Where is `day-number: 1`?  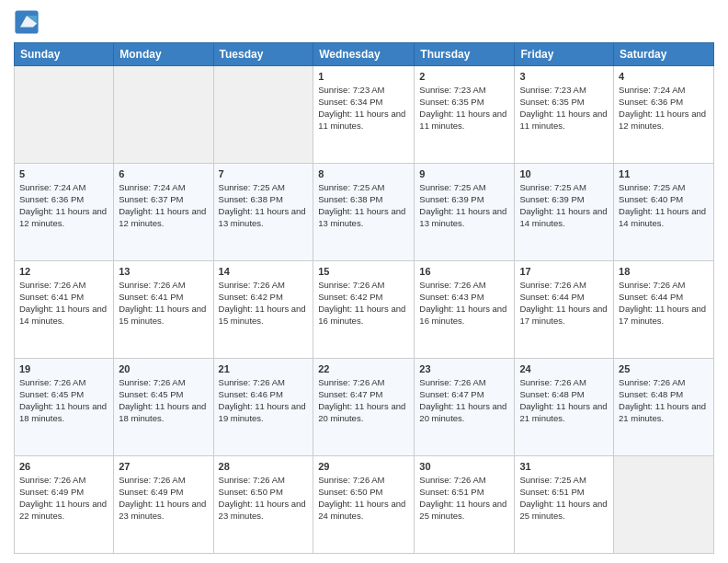 day-number: 1 is located at coordinates (364, 77).